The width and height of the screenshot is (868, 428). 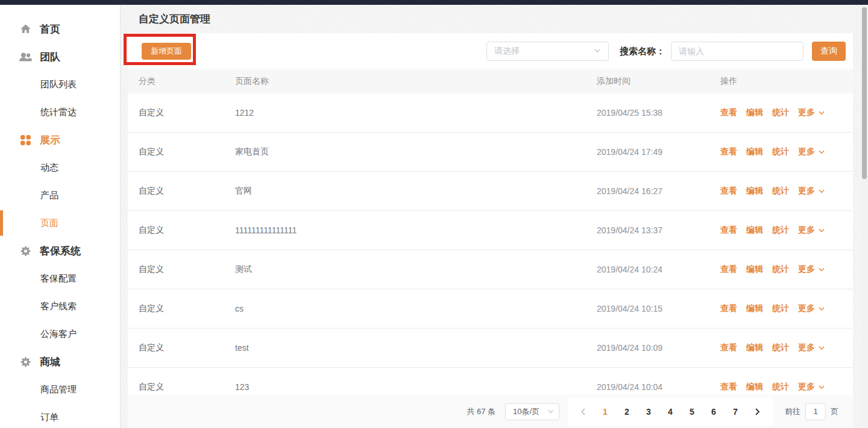 I want to click on pagination-bar: 共 67 条 10条/页 1 2 3 4 5 6 7 前往 页, so click(x=491, y=411).